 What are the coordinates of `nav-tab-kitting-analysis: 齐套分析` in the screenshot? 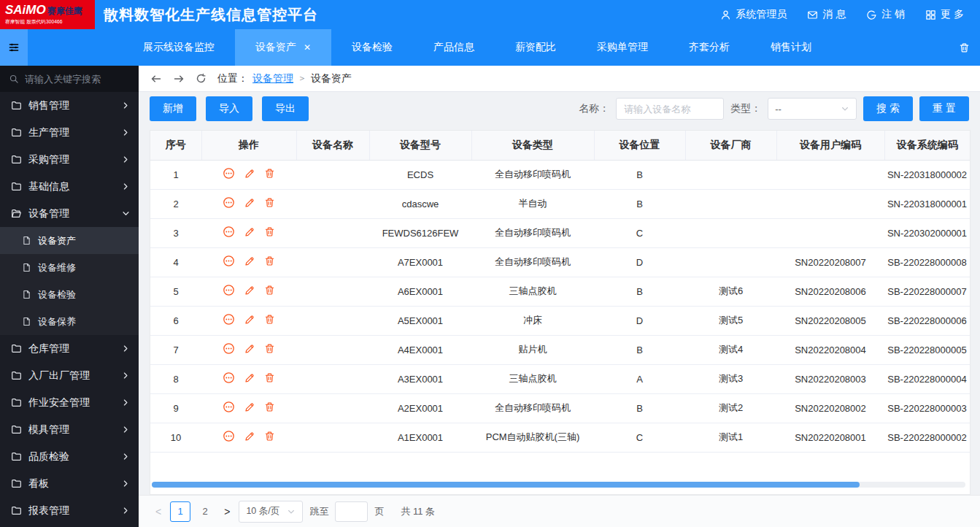 It's located at (709, 47).